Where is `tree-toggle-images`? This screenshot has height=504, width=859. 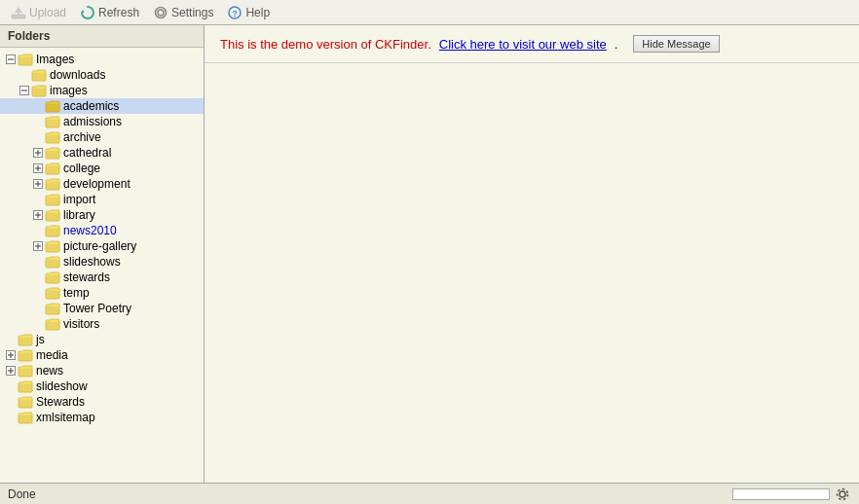
tree-toggle-images is located at coordinates (11, 59).